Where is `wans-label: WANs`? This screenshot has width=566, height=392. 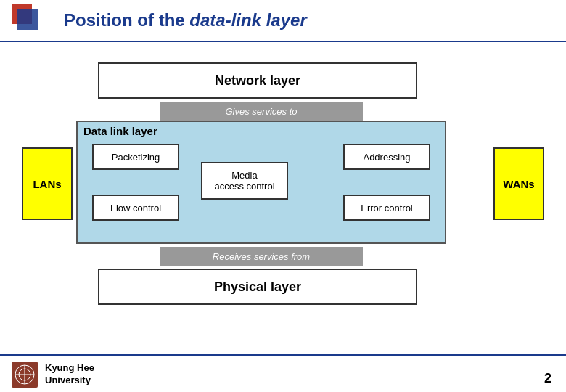
wans-label: WANs is located at coordinates (518, 184).